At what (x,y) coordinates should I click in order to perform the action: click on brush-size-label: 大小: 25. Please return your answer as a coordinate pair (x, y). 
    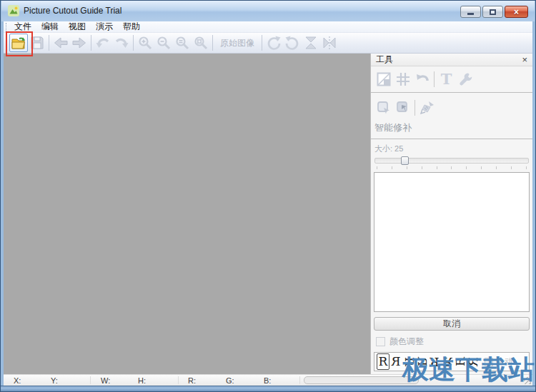
    Looking at the image, I should click on (452, 149).